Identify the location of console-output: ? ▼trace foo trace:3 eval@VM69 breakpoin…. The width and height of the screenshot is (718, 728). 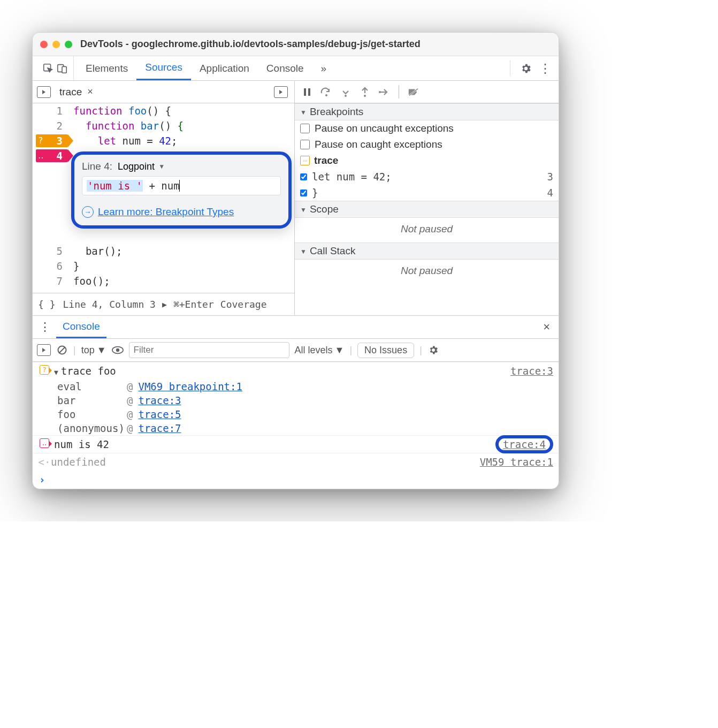
(295, 425).